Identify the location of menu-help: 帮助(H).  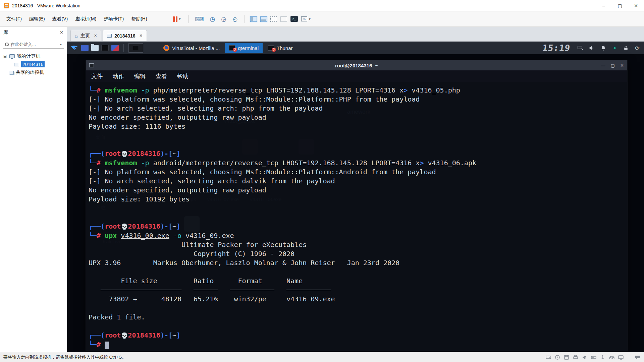
(139, 19).